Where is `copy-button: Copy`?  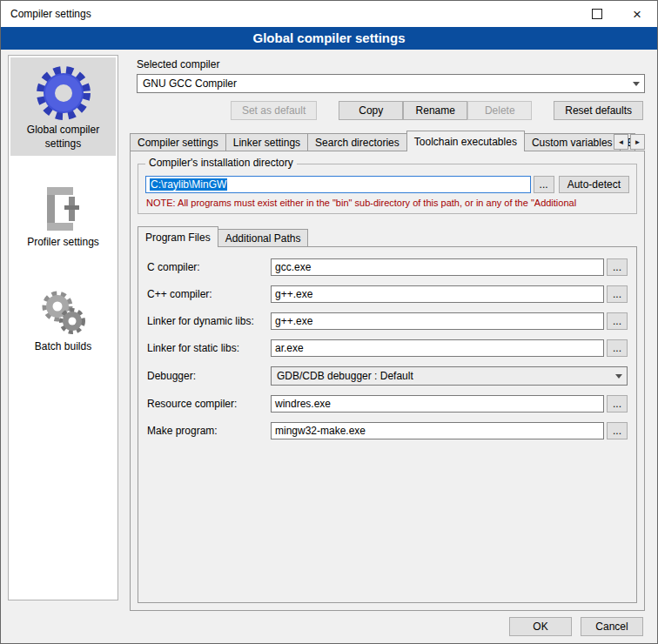 copy-button: Copy is located at coordinates (371, 111).